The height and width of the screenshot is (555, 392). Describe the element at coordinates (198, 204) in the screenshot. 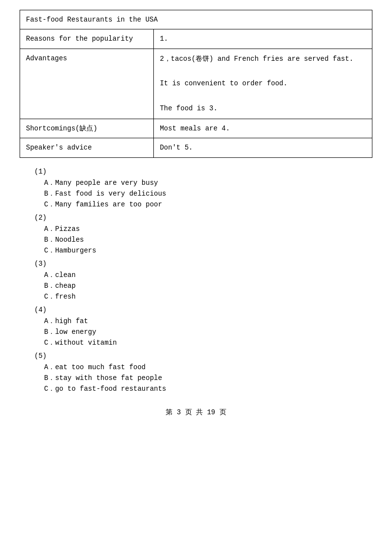

I see `option-1c: C．Many families are too poor` at that location.